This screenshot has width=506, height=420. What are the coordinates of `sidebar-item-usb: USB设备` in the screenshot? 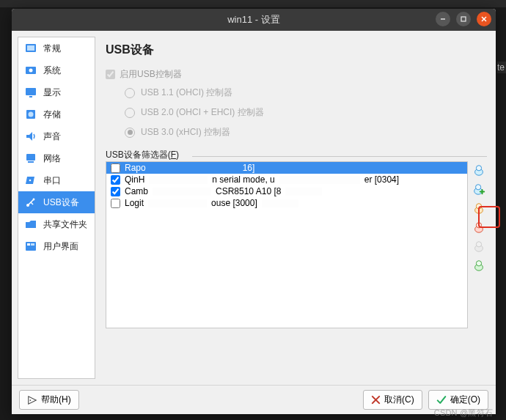 It's located at (56, 202).